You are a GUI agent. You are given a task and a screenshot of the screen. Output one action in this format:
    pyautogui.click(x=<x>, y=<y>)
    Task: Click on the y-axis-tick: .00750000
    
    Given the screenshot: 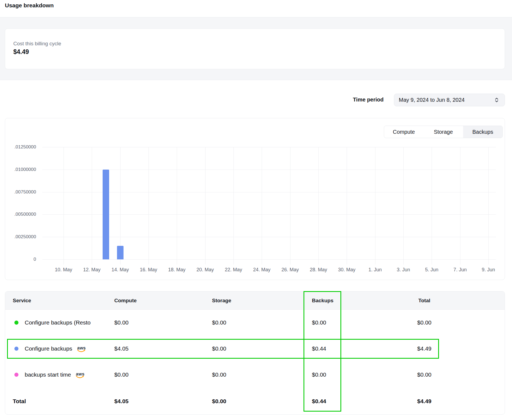 What is the action you would take?
    pyautogui.click(x=21, y=192)
    